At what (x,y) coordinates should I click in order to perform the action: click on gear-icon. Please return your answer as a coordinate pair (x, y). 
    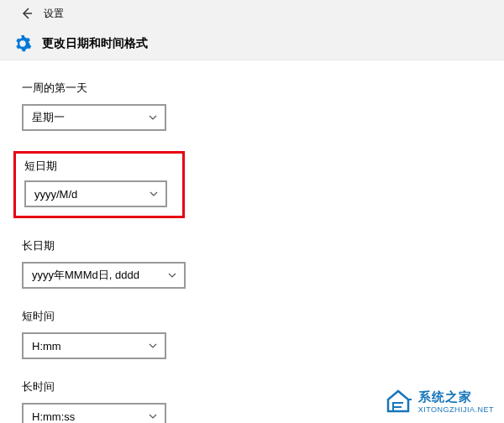
    Looking at the image, I should click on (23, 44).